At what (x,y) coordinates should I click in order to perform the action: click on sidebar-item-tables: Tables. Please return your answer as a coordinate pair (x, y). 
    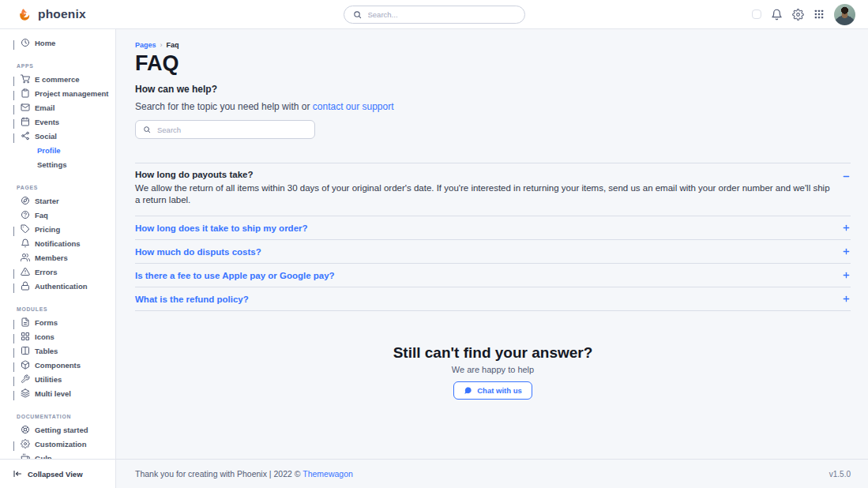
    Looking at the image, I should click on (58, 351).